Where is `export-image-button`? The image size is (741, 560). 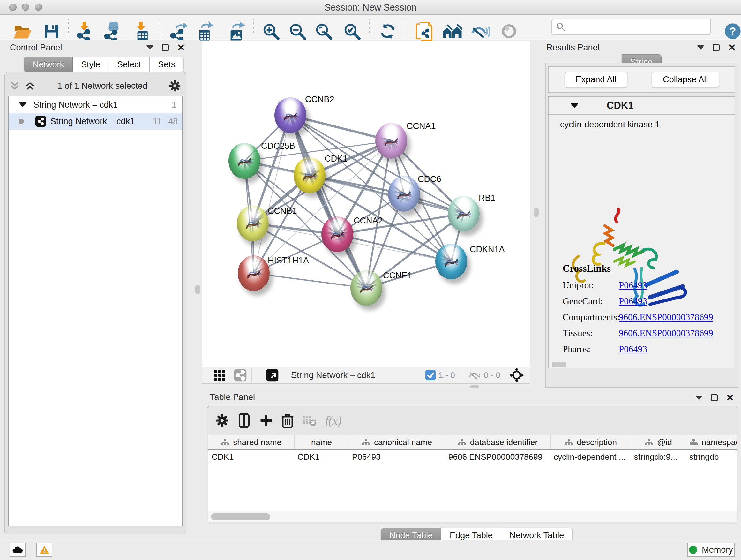 export-image-button is located at coordinates (236, 32).